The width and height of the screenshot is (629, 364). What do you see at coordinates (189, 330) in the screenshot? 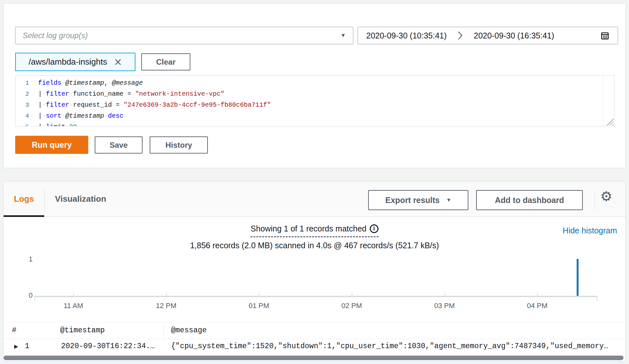
I see `column-header-message: @message` at bounding box center [189, 330].